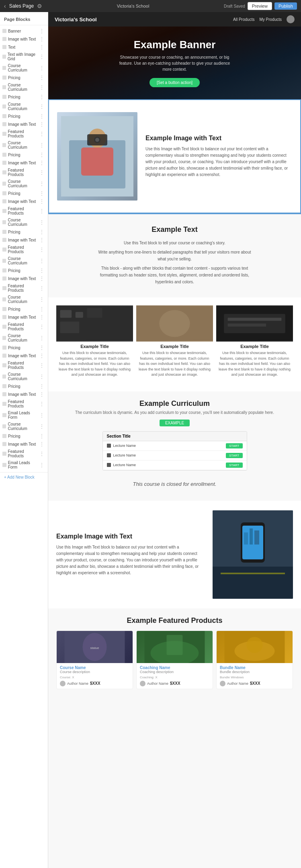 The height and width of the screenshot is (868, 301). What do you see at coordinates (24, 288) in the screenshot?
I see `sidebar-item-27: Featured Products ⋮` at bounding box center [24, 288].